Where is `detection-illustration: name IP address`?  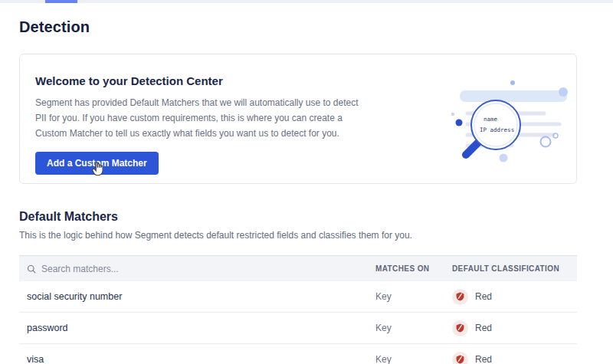
detection-illustration: name IP address is located at coordinates (507, 119).